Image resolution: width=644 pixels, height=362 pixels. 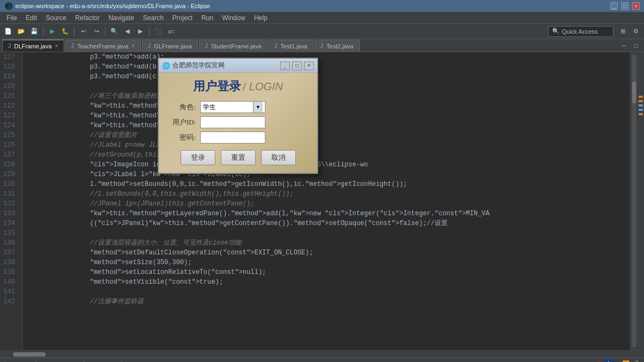 I want to click on java-icon-dlframe: J, so click(x=10, y=46).